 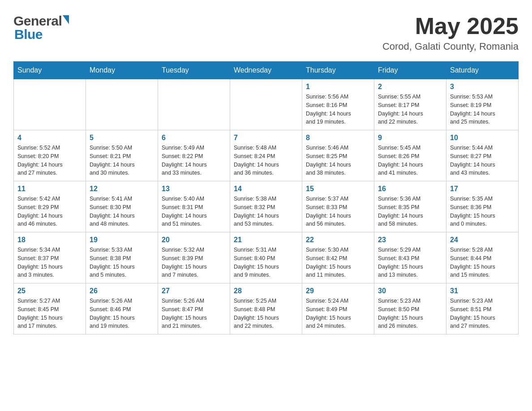 I want to click on day-number: 28, so click(x=266, y=291).